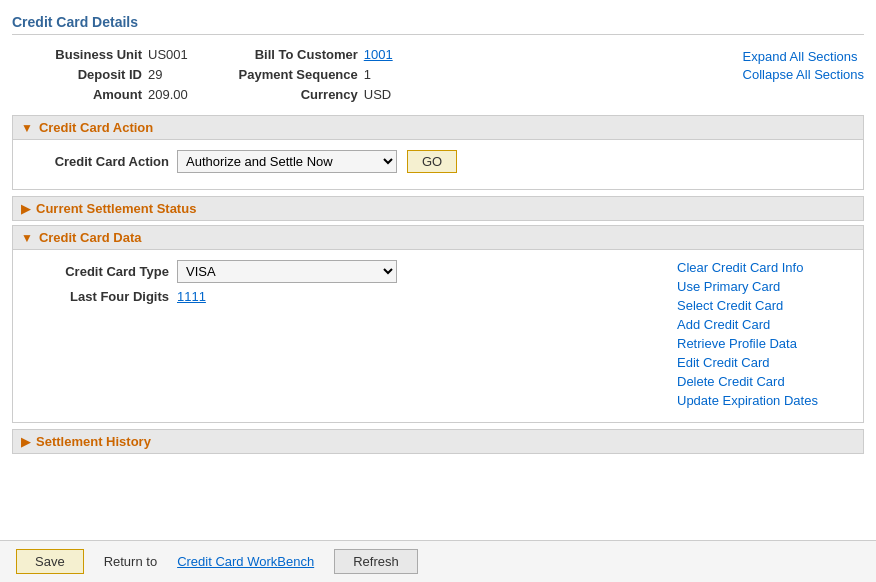  What do you see at coordinates (438, 208) in the screenshot?
I see `current-settlement-section: ▶ Current Settlement Status` at bounding box center [438, 208].